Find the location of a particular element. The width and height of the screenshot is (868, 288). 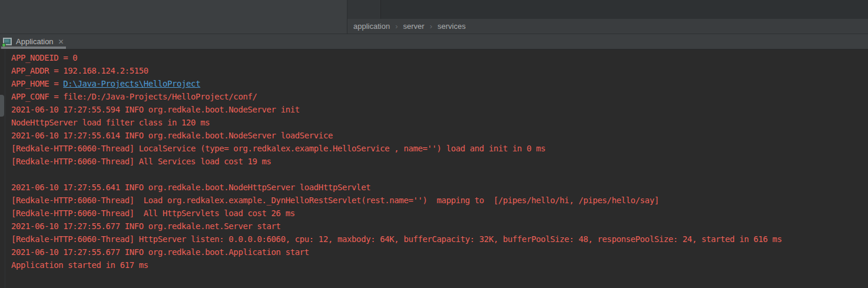

console-screen-shape is located at coordinates (7, 41).